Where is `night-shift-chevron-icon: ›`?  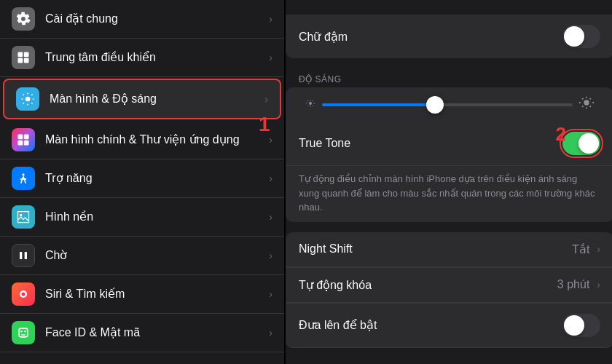 night-shift-chevron-icon: › is located at coordinates (599, 249).